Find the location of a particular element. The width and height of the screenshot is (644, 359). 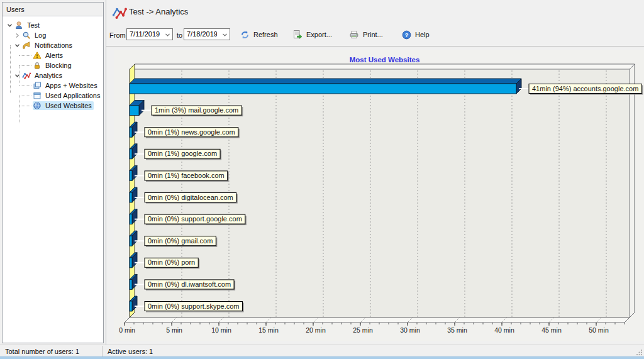

help-icon: ? is located at coordinates (406, 35).